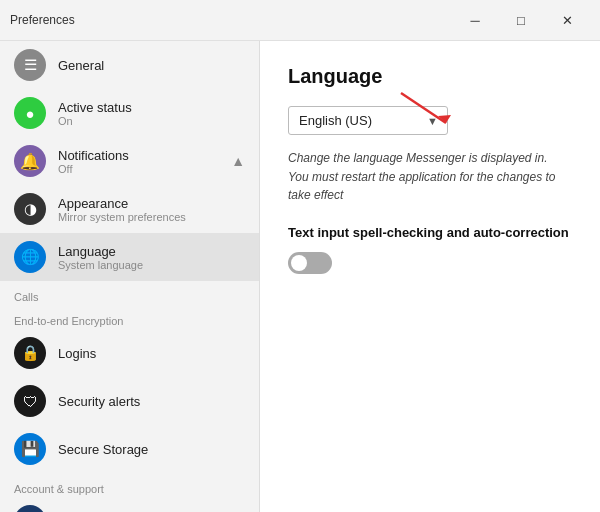  Describe the element at coordinates (95, 114) in the screenshot. I see `sidebar-text-active-status: Active status On` at that location.